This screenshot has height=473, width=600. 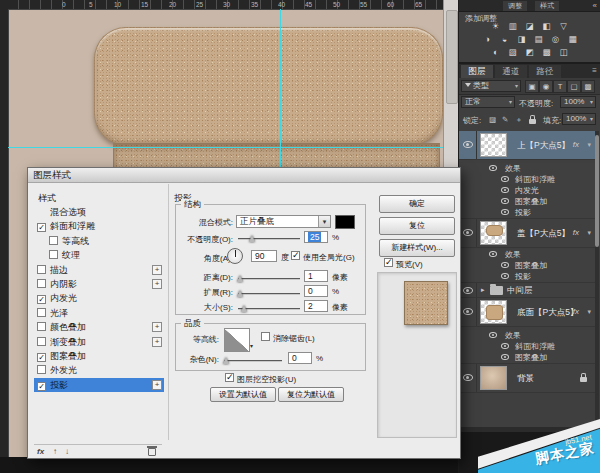 What do you see at coordinates (99, 284) in the screenshot?
I see `style-item-inner-shadow: 内阴影+` at bounding box center [99, 284].